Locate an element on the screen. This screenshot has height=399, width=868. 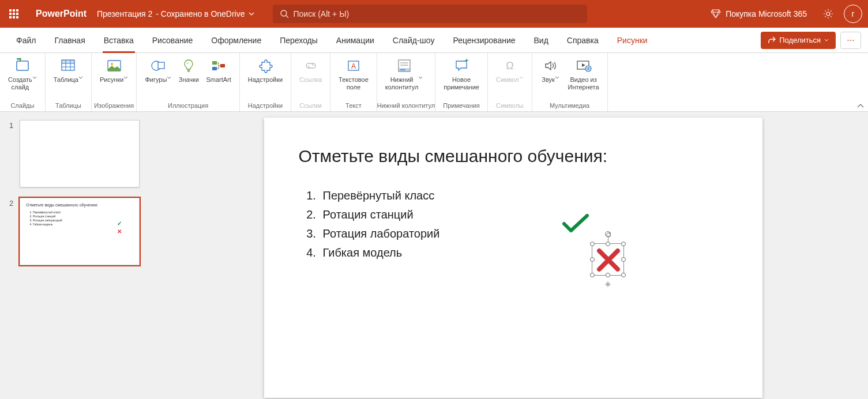
thumb-list-item: Ротация станций is located at coordinates (83, 216).